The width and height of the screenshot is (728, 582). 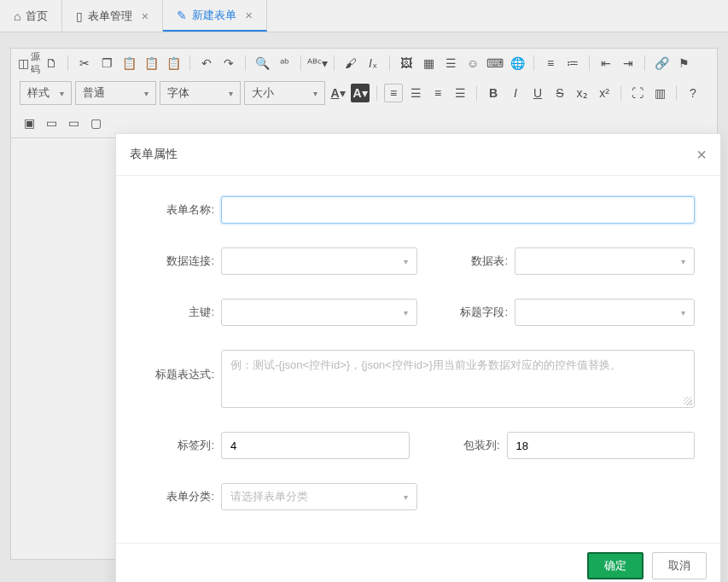 What do you see at coordinates (319, 261) in the screenshot?
I see `data-conn-select: ▾` at bounding box center [319, 261].